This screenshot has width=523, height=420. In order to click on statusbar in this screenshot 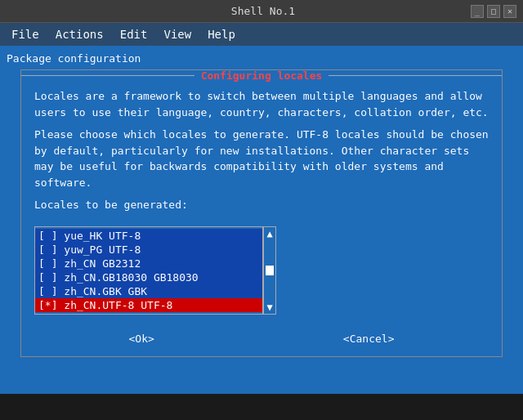, I will do `click(262, 407)`.